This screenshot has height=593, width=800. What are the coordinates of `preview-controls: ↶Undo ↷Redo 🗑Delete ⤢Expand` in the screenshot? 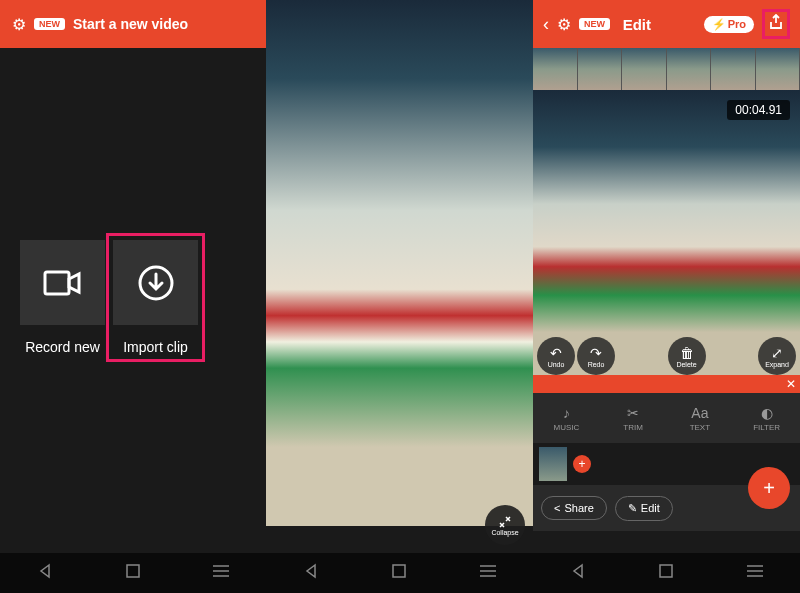 It's located at (666, 356).